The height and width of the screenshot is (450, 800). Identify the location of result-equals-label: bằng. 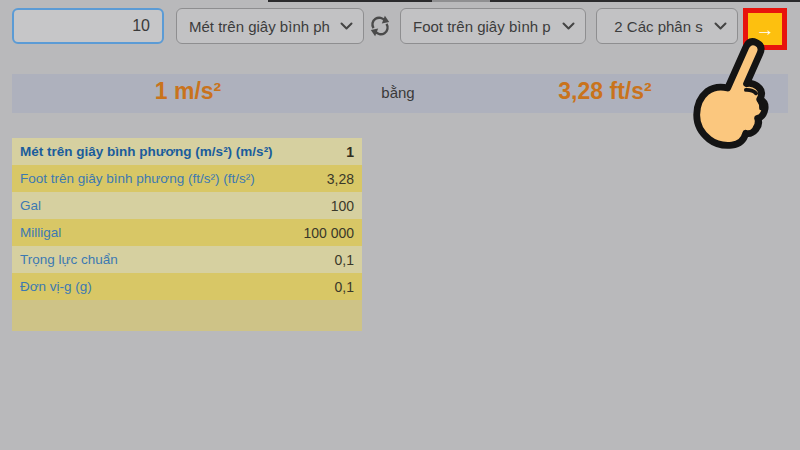
(398, 92).